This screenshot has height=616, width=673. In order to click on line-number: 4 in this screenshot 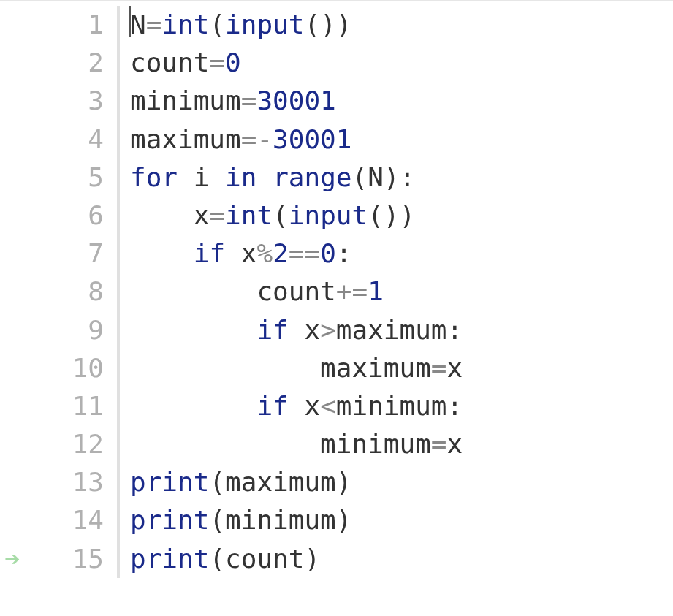, I will do `click(52, 140)`.